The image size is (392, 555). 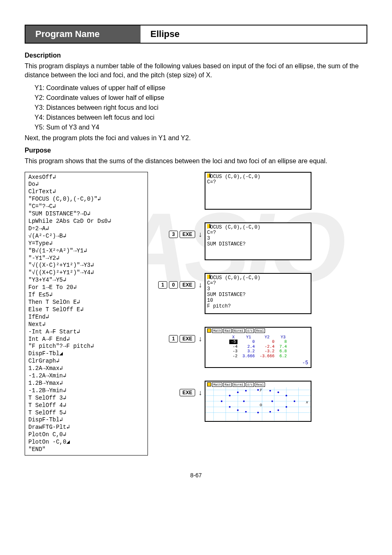 I want to click on y3-text: Y3: Distances between right focus and lo…, so click(x=196, y=108).